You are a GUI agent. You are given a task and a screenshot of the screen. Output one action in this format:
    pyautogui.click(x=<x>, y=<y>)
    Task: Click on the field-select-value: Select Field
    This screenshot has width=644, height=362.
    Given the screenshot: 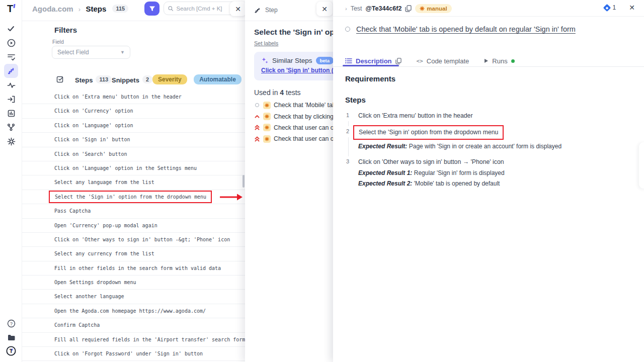 What is the action you would take?
    pyautogui.click(x=73, y=52)
    